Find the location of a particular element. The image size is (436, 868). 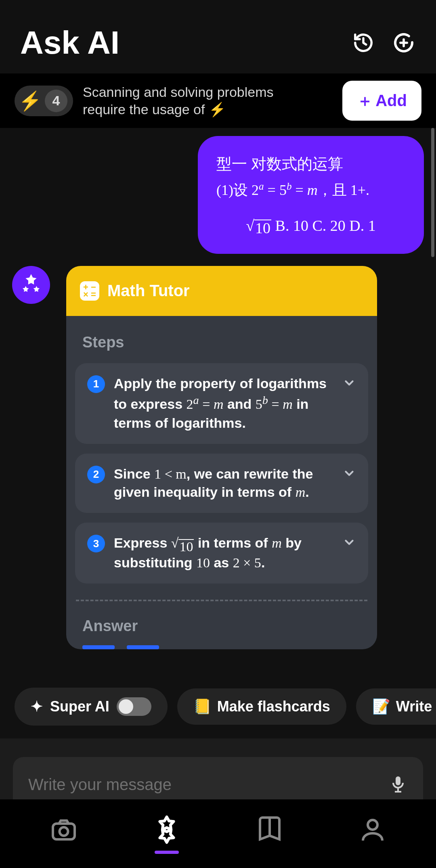

step-text: Express √10 in terms of m by substitutin… is located at coordinates (224, 553).